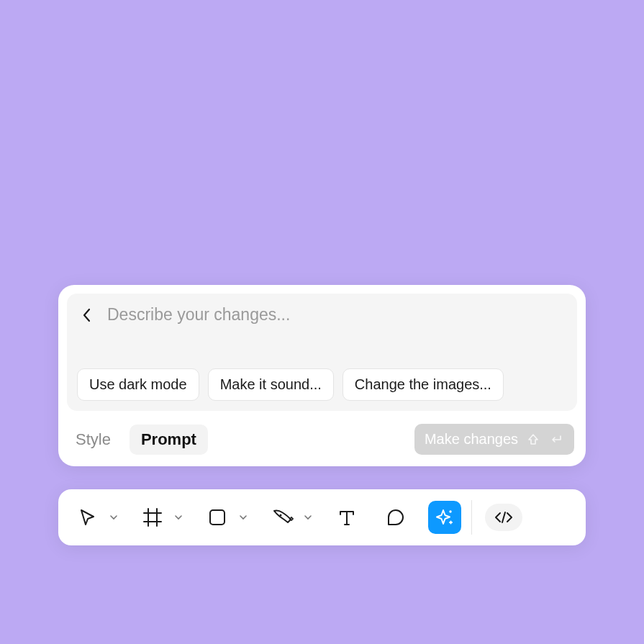 This screenshot has height=644, width=644. What do you see at coordinates (271, 384) in the screenshot?
I see `suggestion-chip-sound: Make it sound...` at bounding box center [271, 384].